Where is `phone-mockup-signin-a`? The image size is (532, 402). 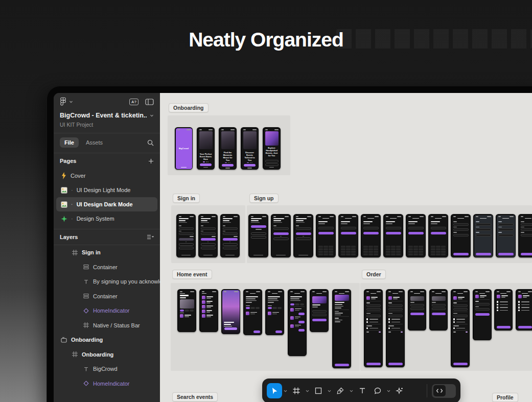
phone-mockup-signin-a is located at coordinates (186, 236).